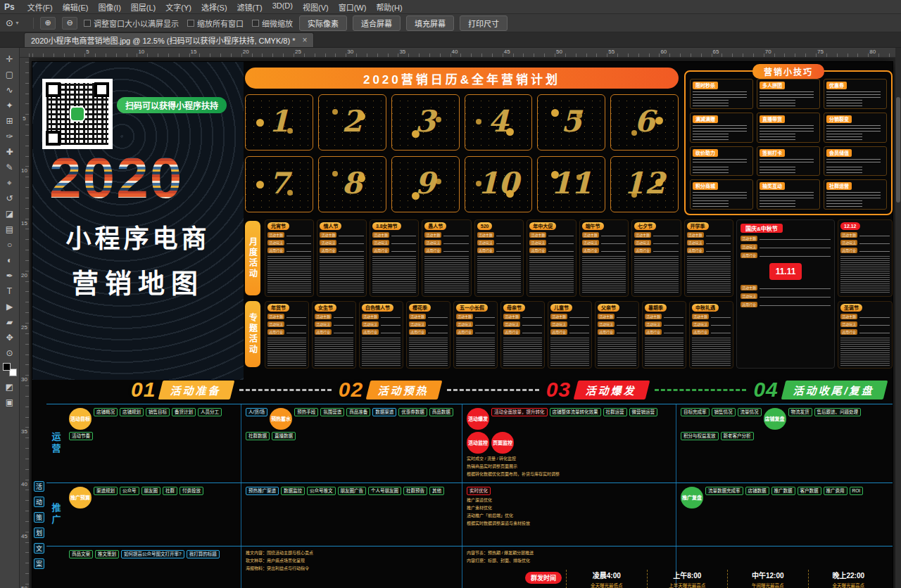 This screenshot has height=588, width=901. What do you see at coordinates (77, 114) in the screenshot?
I see `wechat-icon` at bounding box center [77, 114].